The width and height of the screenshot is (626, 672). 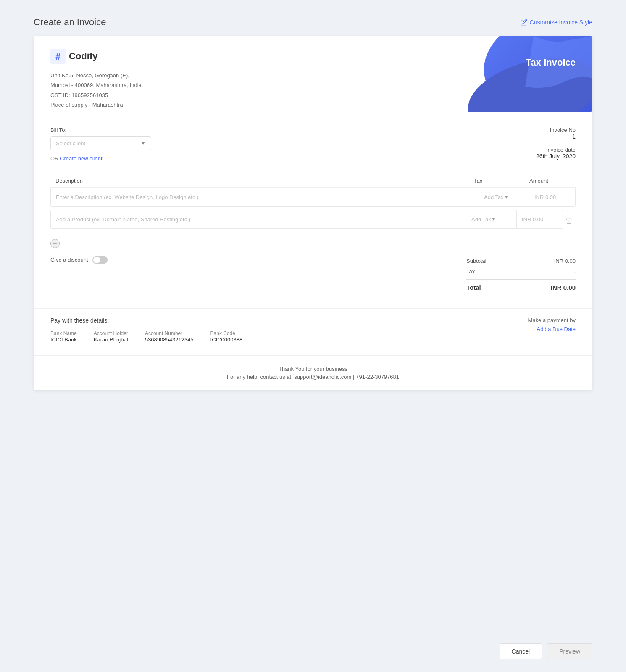 What do you see at coordinates (58, 56) in the screenshot?
I see `brand-hash-icon: #` at bounding box center [58, 56].